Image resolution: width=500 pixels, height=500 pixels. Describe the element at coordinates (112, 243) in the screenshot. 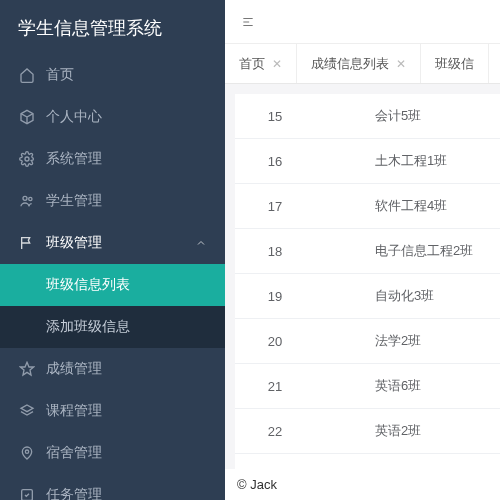

I see `nav-classes: 班级管理` at that location.